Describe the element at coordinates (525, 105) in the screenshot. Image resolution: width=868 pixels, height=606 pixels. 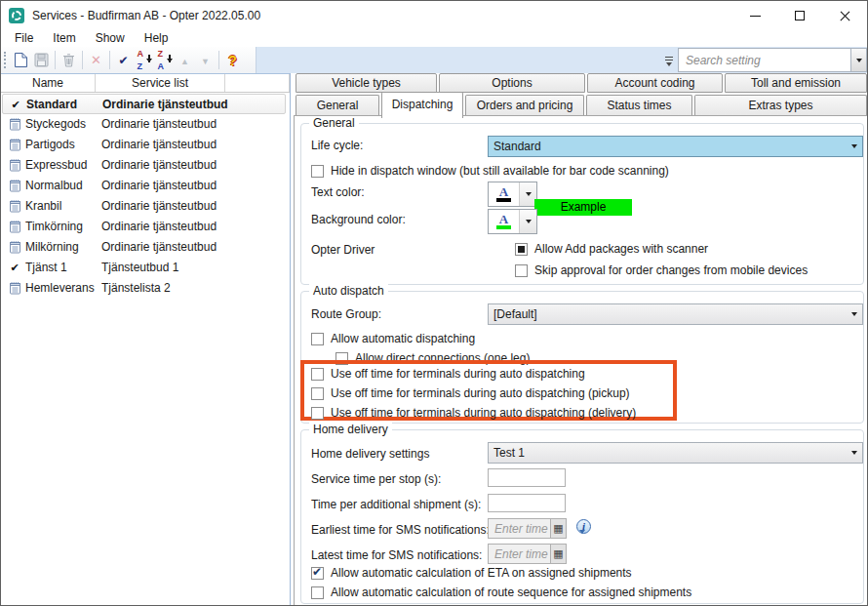
I see `tab-orders-and-pricing: Orders and pricing` at that location.